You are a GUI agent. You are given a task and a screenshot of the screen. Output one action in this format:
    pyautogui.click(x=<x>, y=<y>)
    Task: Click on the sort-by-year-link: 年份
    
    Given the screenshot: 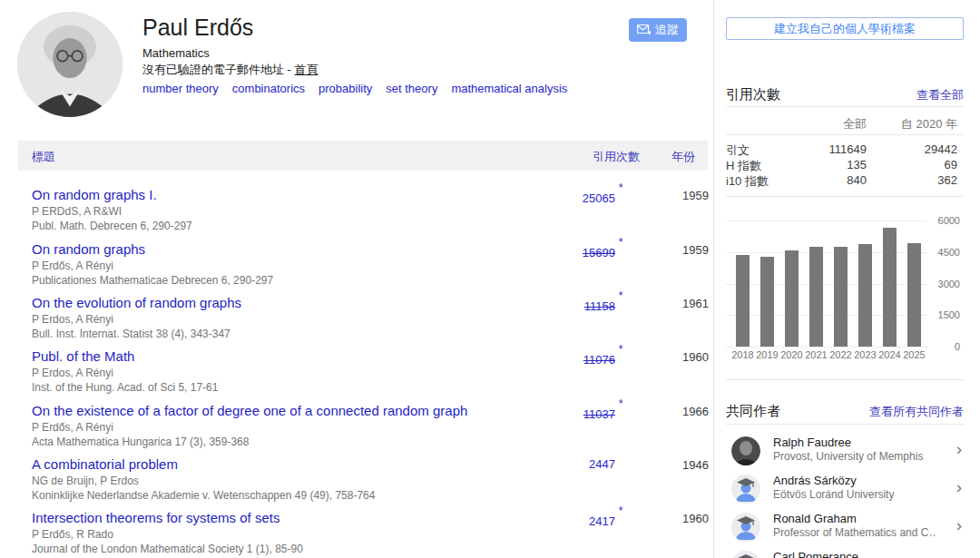 What is the action you would take?
    pyautogui.click(x=674, y=157)
    